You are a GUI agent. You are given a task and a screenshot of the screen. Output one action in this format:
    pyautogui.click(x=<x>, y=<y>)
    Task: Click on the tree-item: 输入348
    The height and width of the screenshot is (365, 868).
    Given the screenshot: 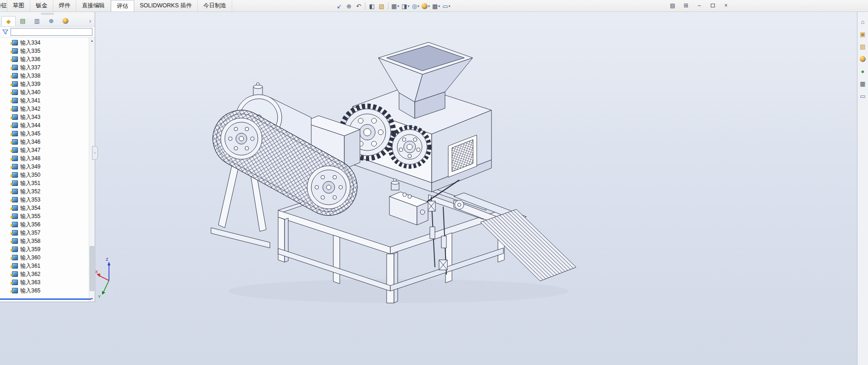 What is the action you would take?
    pyautogui.click(x=47, y=158)
    